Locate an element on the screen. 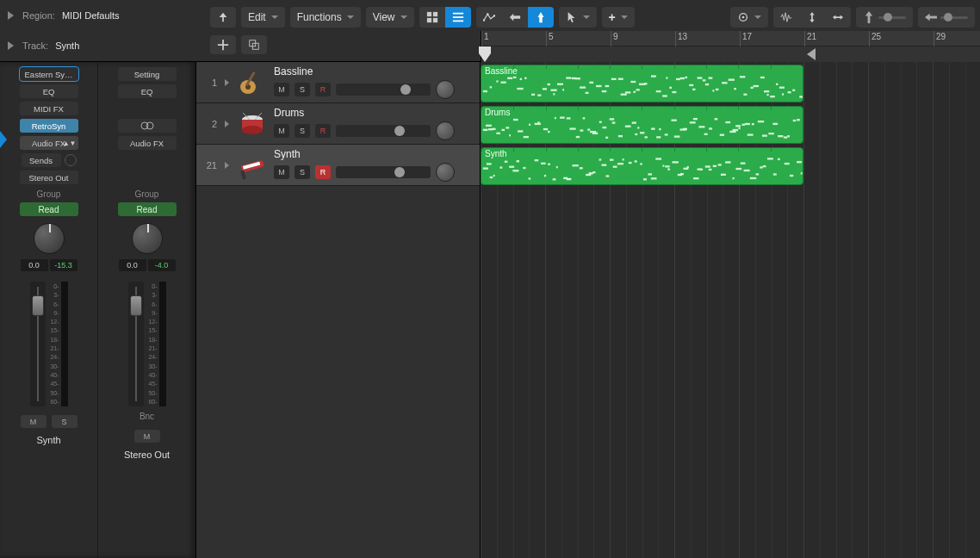 This screenshot has width=980, height=558. horizontal-zoom-slider is located at coordinates (946, 17).